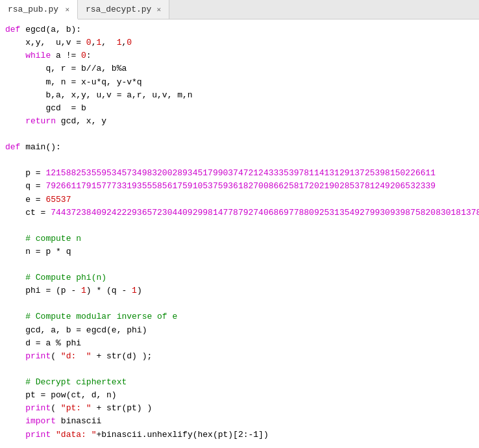 This screenshot has width=479, height=448. Describe the element at coordinates (240, 186) in the screenshot. I see `token-longnum: 7926611791577733193555856175910537593618…` at that location.